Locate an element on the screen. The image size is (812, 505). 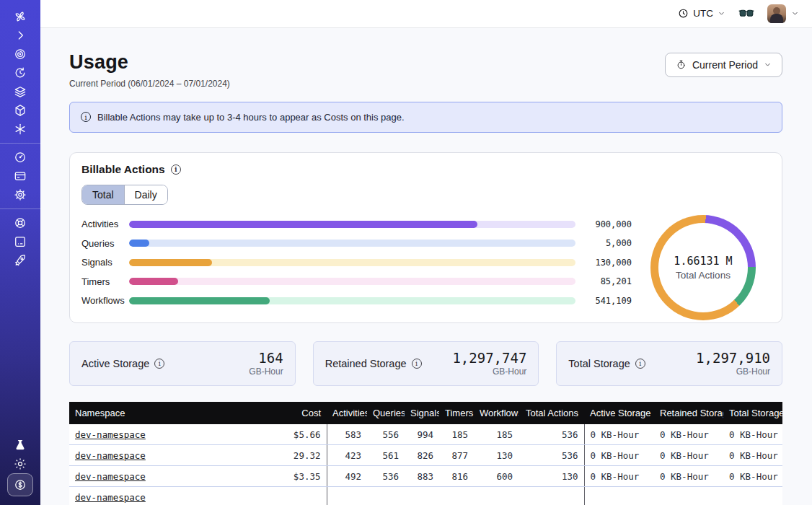
total-actions-value: 1.66131 M is located at coordinates (702, 261).